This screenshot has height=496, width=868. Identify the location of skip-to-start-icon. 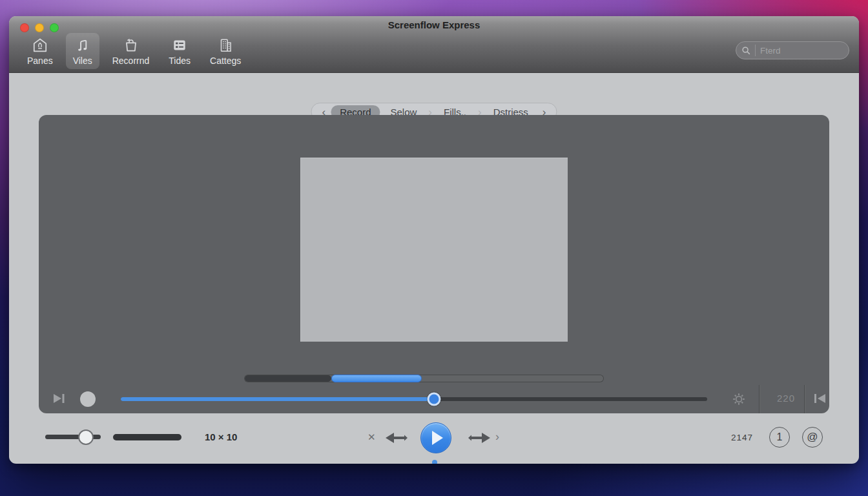
(820, 398).